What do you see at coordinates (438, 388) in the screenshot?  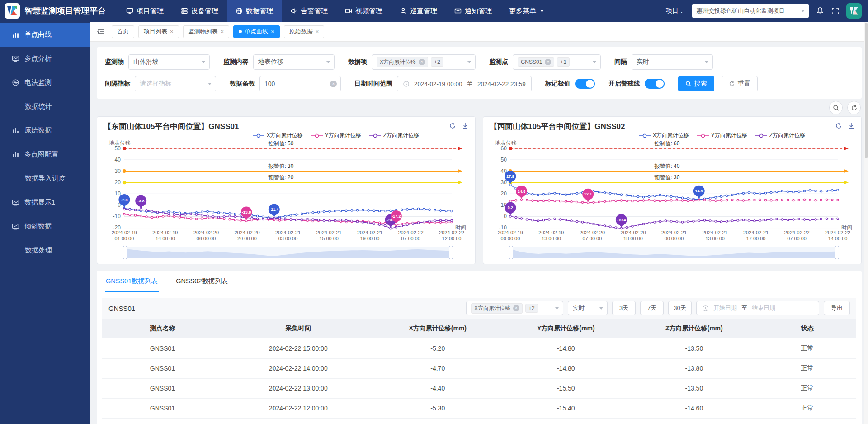 I see `table-cell: -4.40` at bounding box center [438, 388].